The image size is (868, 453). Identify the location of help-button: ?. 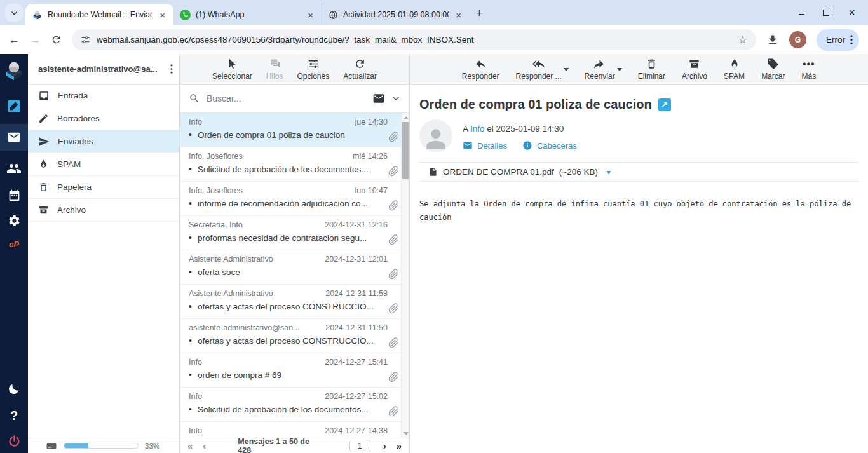
(14, 416).